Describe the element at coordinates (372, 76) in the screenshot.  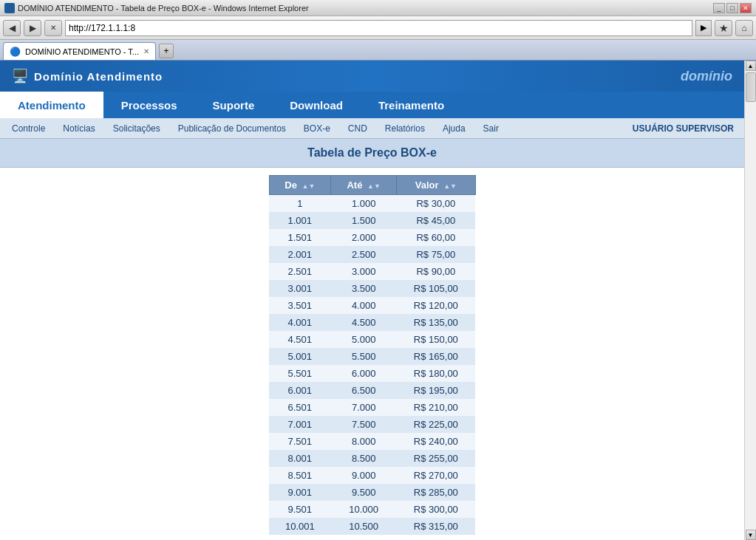
I see `app-header: 🖥️ Domínio Atendimento domínio` at that location.